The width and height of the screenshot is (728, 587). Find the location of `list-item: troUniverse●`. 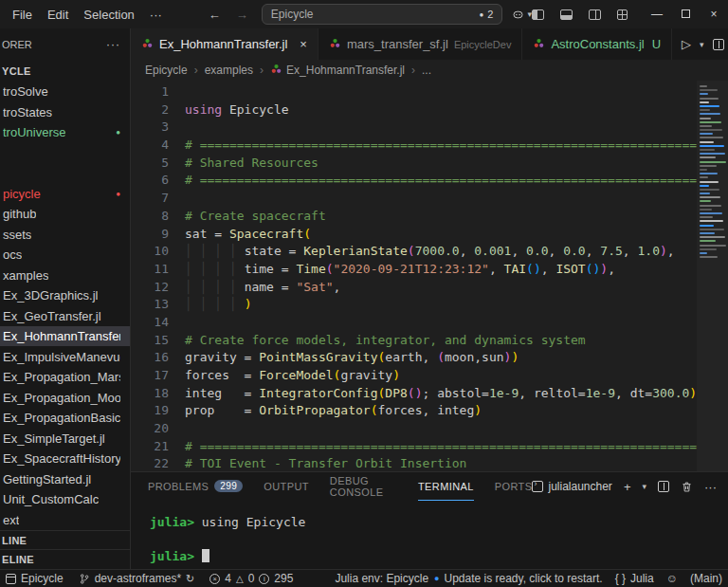

list-item: troUniverse● is located at coordinates (64, 133).